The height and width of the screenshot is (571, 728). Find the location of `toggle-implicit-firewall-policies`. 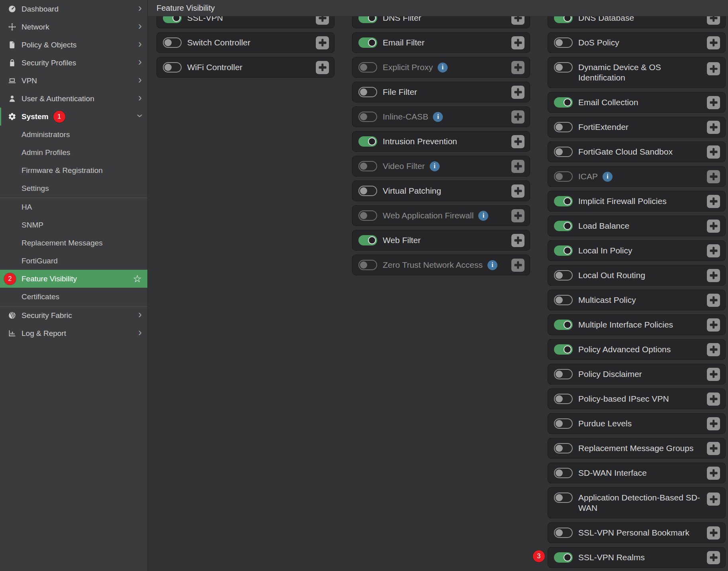

toggle-implicit-firewall-policies is located at coordinates (563, 201).